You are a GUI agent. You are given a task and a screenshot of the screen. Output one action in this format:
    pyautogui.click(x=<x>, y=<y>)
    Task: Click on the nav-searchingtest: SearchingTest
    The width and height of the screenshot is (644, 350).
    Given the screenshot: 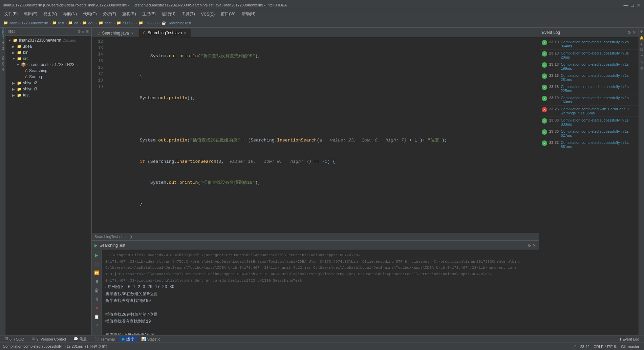 What is the action you would take?
    pyautogui.click(x=179, y=23)
    